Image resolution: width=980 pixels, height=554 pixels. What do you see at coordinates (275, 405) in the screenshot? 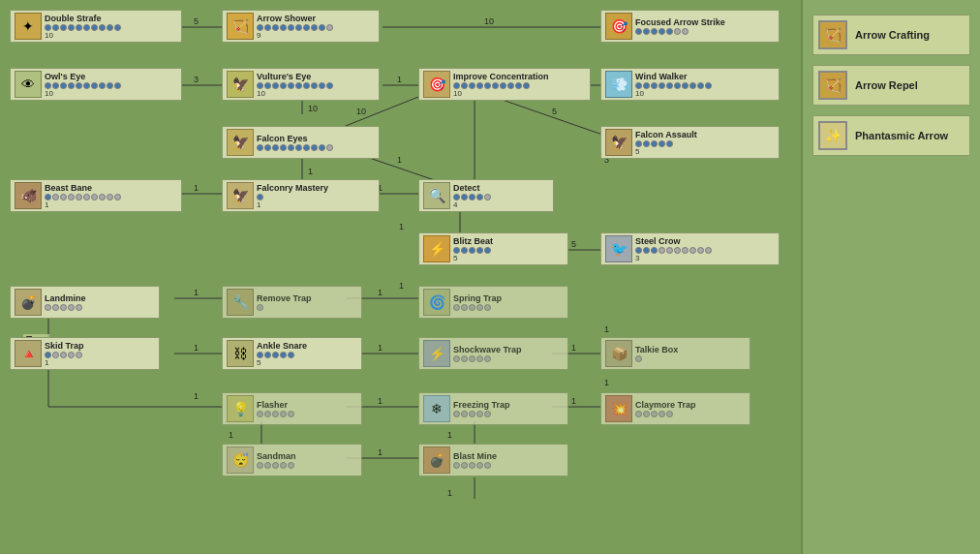
I see `flasher-name: Flasher` at bounding box center [275, 405].